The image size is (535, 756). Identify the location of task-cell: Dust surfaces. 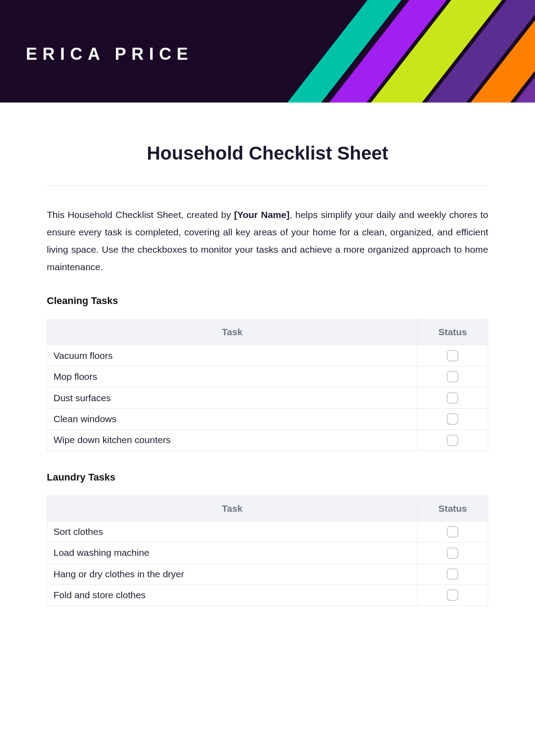
(233, 398).